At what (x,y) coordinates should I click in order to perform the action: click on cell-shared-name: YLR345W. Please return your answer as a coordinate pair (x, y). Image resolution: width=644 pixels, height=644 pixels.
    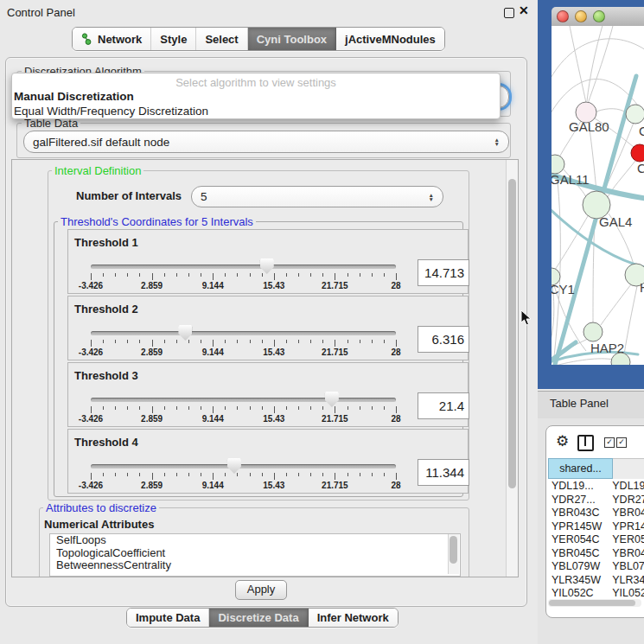
    Looking at the image, I should click on (577, 581).